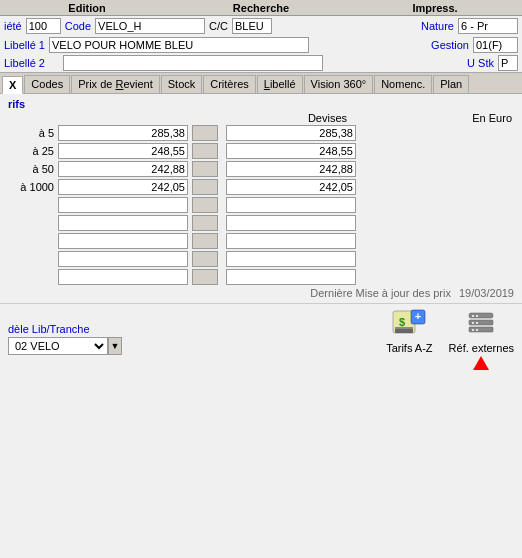 The width and height of the screenshot is (522, 558). I want to click on select-wrapper: 02 VELO ▼, so click(65, 346).